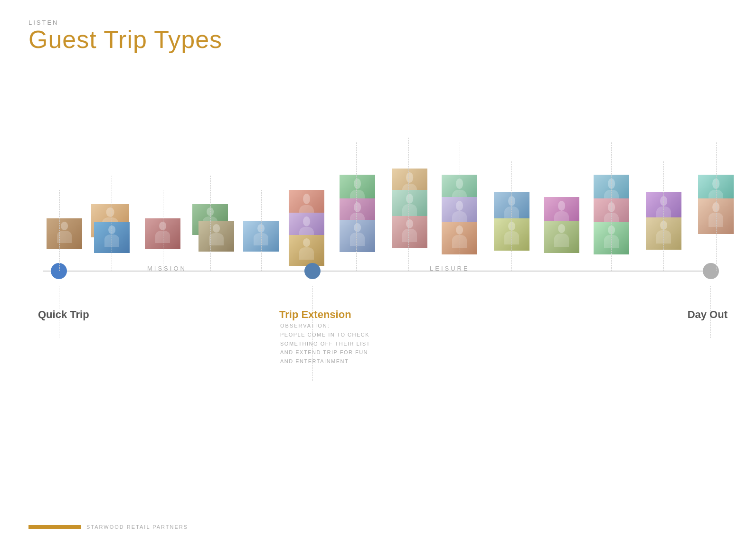  What do you see at coordinates (137, 527) in the screenshot?
I see `footer-company: STARWOOD RETAIL PARTNERS` at bounding box center [137, 527].